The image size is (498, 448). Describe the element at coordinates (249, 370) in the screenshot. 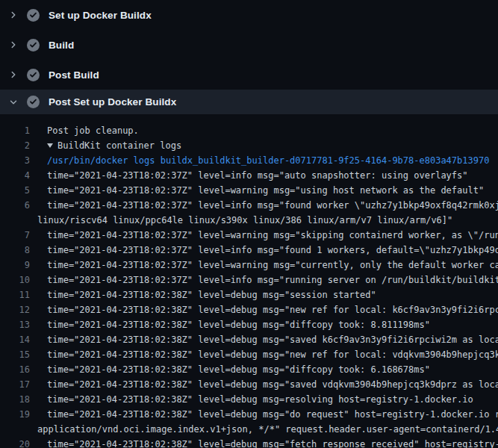

I see `log-line: 16 time="2021-04-23T18:02:38Z" level=deb…` at that location.